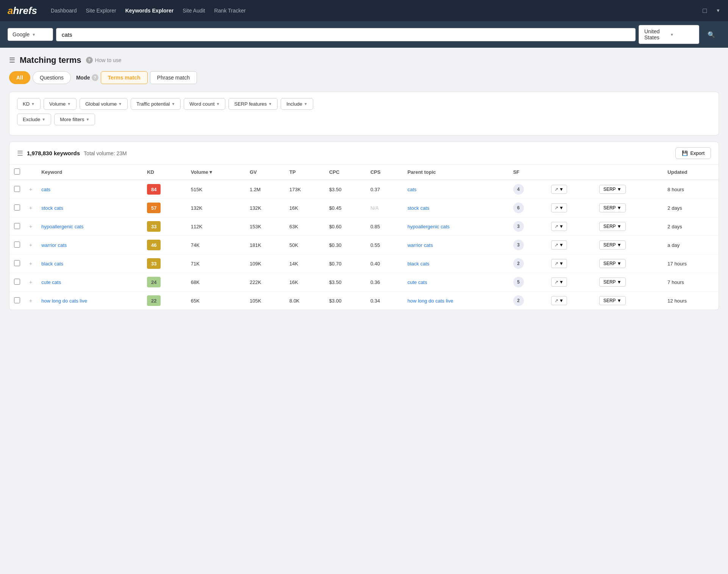 This screenshot has height=574, width=728. Describe the element at coordinates (173, 78) in the screenshot. I see `tab-phrase-match: Phrase match` at that location.